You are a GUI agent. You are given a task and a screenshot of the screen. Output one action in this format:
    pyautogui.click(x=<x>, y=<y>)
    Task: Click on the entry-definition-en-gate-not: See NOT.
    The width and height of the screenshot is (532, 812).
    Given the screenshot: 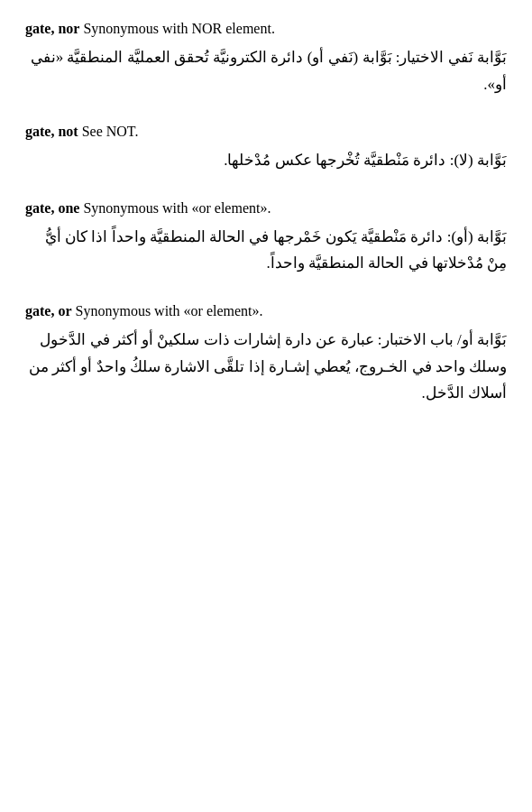 What is the action you would take?
    pyautogui.click(x=108, y=132)
    